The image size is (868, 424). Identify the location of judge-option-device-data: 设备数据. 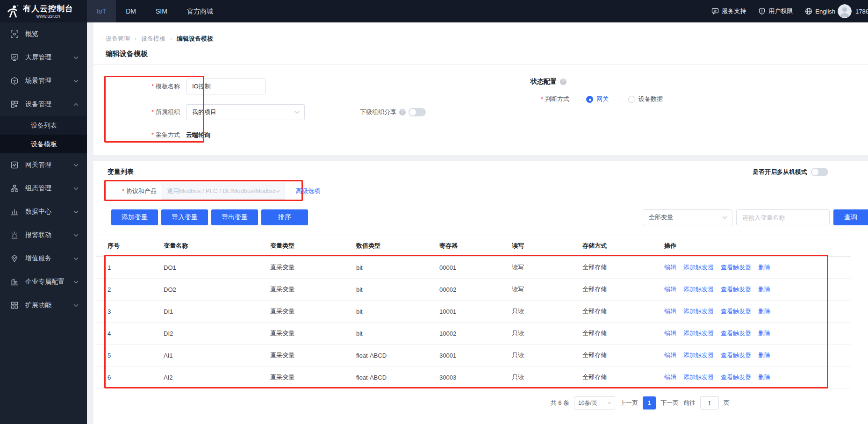
(646, 99).